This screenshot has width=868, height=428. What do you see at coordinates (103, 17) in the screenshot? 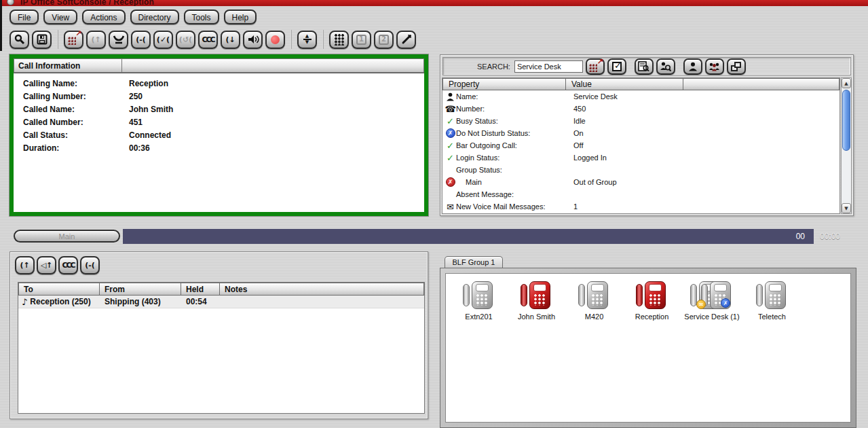
I see `menu-actions: Actions` at bounding box center [103, 17].